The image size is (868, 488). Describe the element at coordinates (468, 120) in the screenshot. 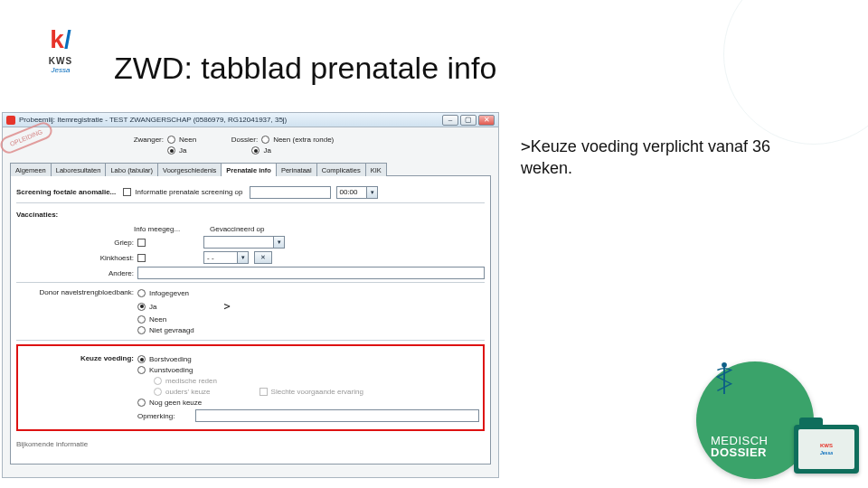

I see `maximize-button: ▢` at that location.